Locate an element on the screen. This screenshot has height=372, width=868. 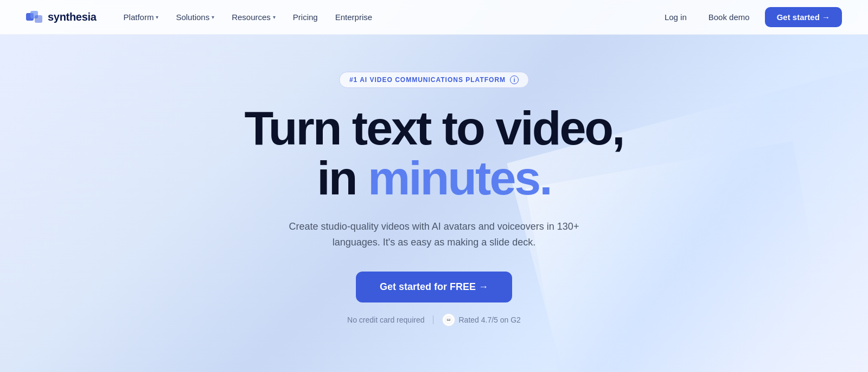
badge-text: #1 AI VIDEO COMMUNICATIONS PLATFORM is located at coordinates (427, 80).